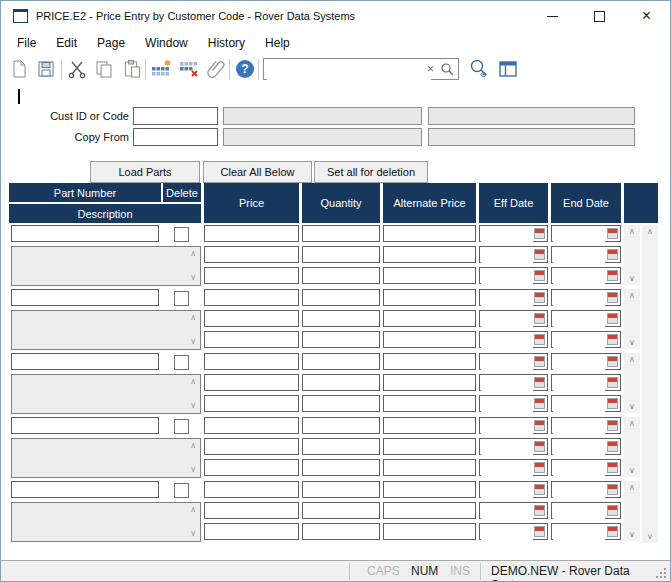  What do you see at coordinates (258, 172) in the screenshot?
I see `clear-all-below-button: Clear All Below` at bounding box center [258, 172].